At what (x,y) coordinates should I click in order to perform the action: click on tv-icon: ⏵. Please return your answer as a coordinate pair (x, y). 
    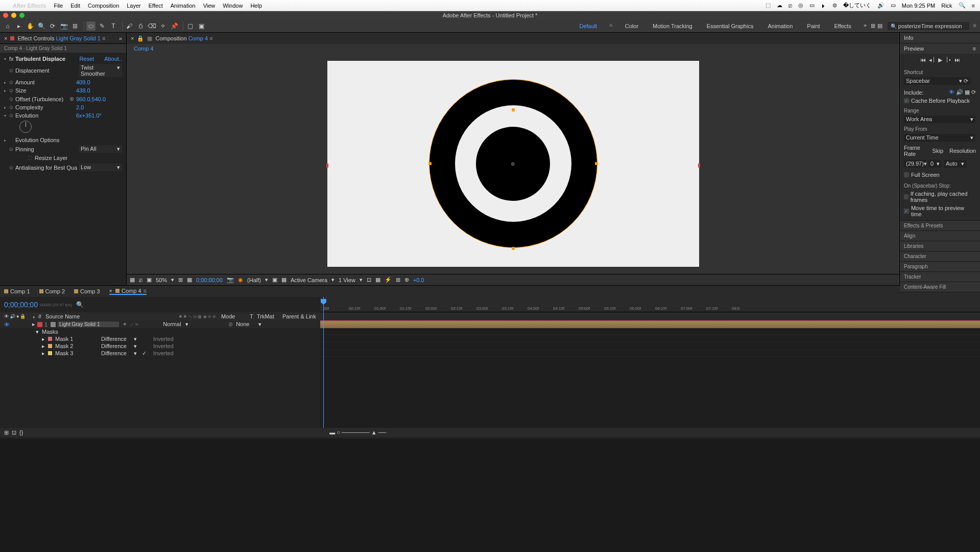
    Looking at the image, I should click on (823, 6).